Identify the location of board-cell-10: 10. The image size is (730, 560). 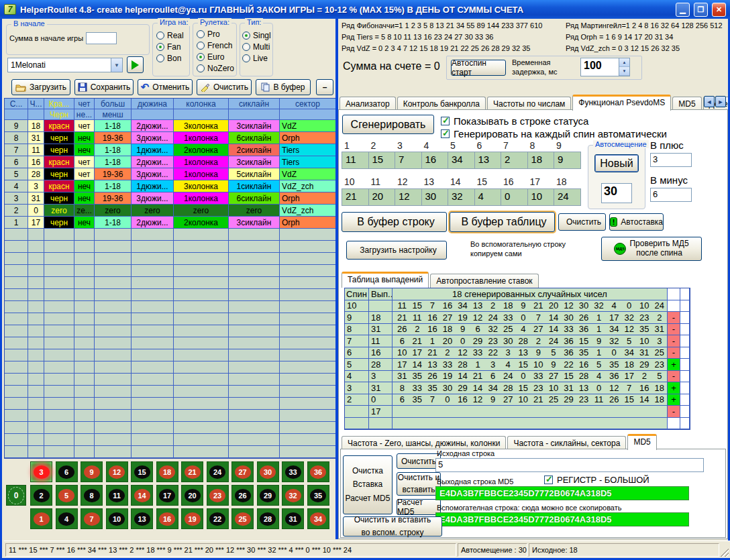
(117, 519).